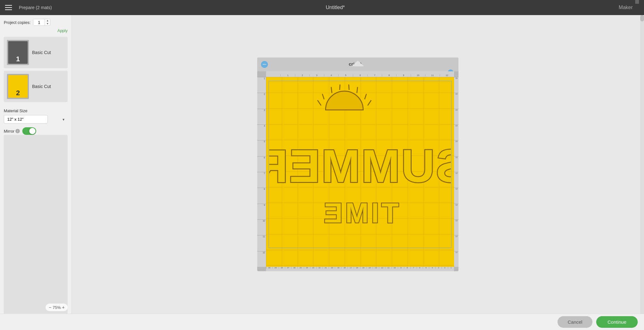 The width and height of the screenshot is (644, 330). Describe the element at coordinates (42, 52) in the screenshot. I see `mat1-label: Basic Cut` at that location.